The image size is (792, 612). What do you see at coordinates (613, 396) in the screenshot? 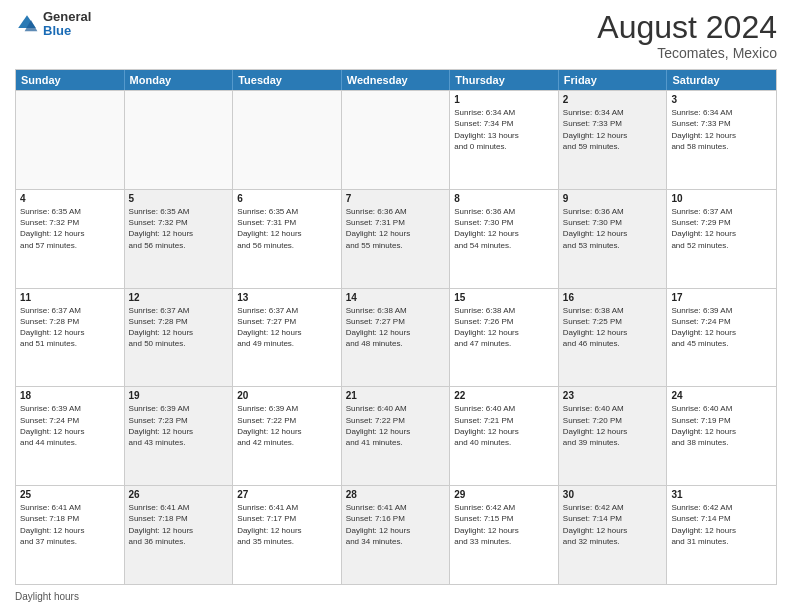
I see `day-number: 23` at bounding box center [613, 396].